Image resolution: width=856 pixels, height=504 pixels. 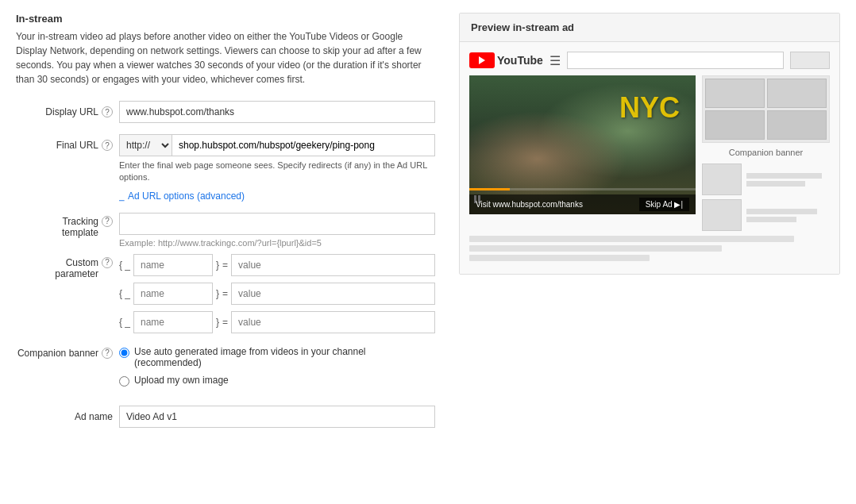 What do you see at coordinates (107, 353) in the screenshot?
I see `companion-banner-help-icon: ?` at bounding box center [107, 353].